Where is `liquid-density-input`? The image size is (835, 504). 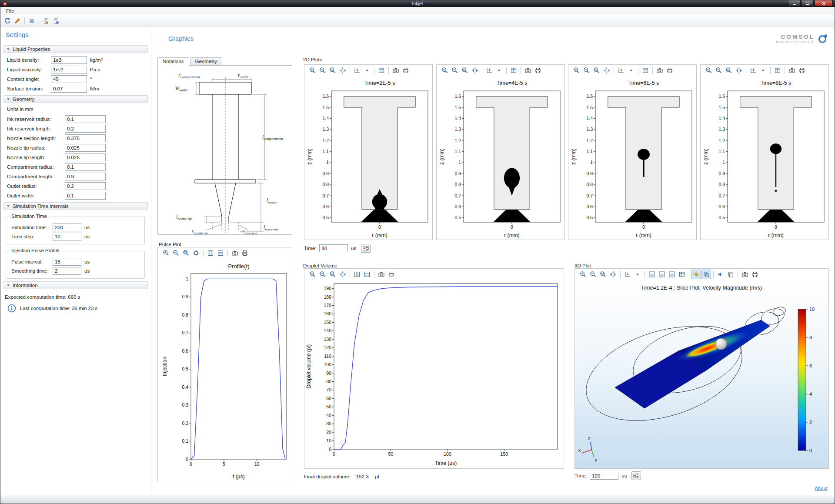
liquid-density-input is located at coordinates (69, 60).